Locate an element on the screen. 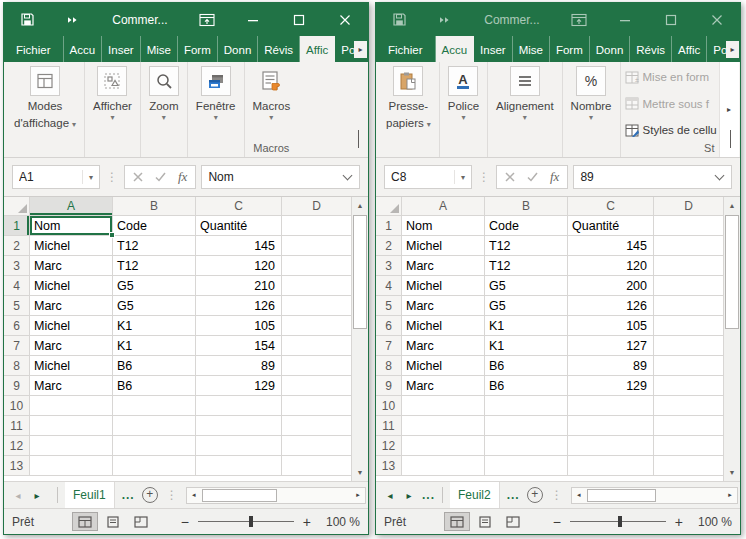 This screenshot has width=746, height=539. cell-C5: 126 is located at coordinates (239, 306).